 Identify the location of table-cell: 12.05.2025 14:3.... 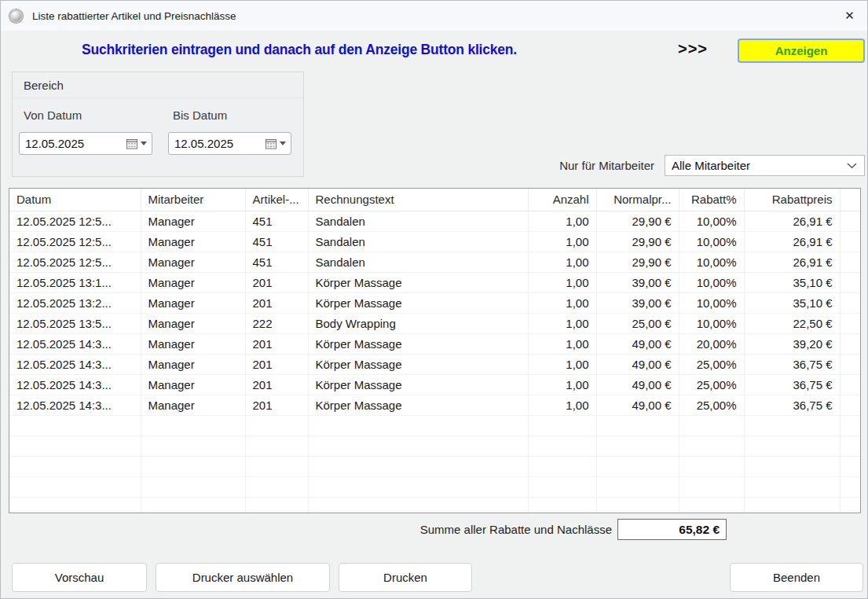
(75, 344).